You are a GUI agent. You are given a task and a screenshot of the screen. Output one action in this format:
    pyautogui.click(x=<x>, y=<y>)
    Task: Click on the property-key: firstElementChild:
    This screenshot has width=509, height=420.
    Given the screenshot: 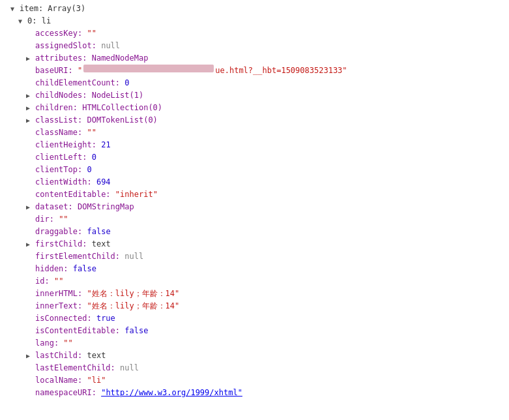 What is the action you would take?
    pyautogui.click(x=80, y=257)
    